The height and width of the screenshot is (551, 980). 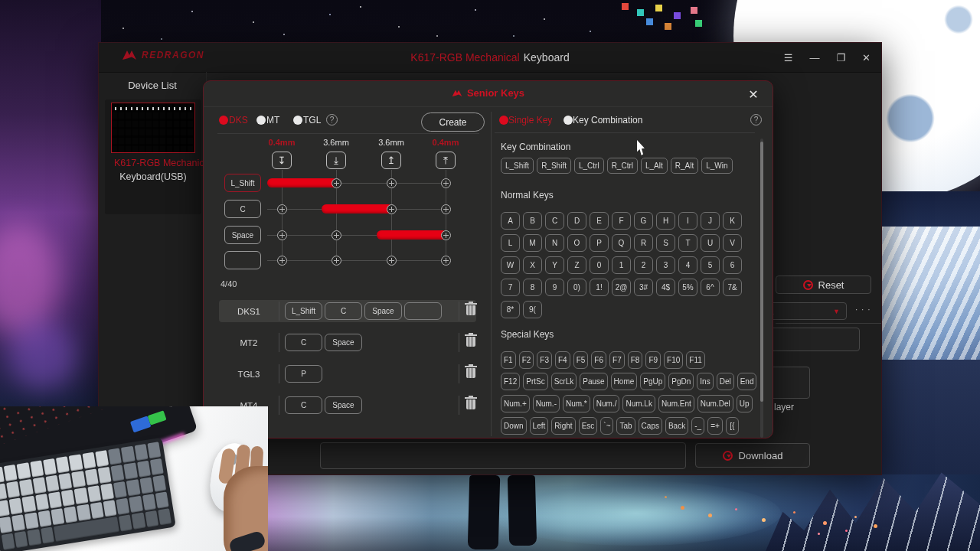 What do you see at coordinates (348, 343) in the screenshot?
I see `binding-row: MT2CSpace` at bounding box center [348, 343].